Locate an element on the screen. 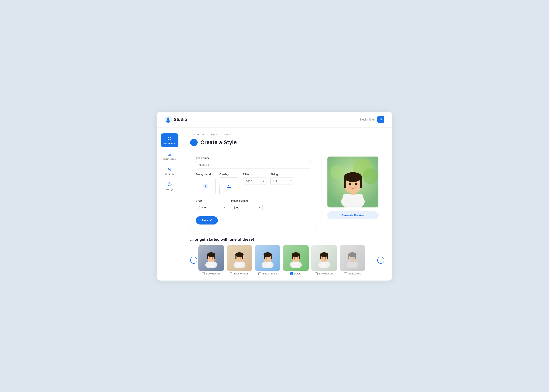 The width and height of the screenshot is (549, 392). avatar-badge: JE is located at coordinates (381, 119).